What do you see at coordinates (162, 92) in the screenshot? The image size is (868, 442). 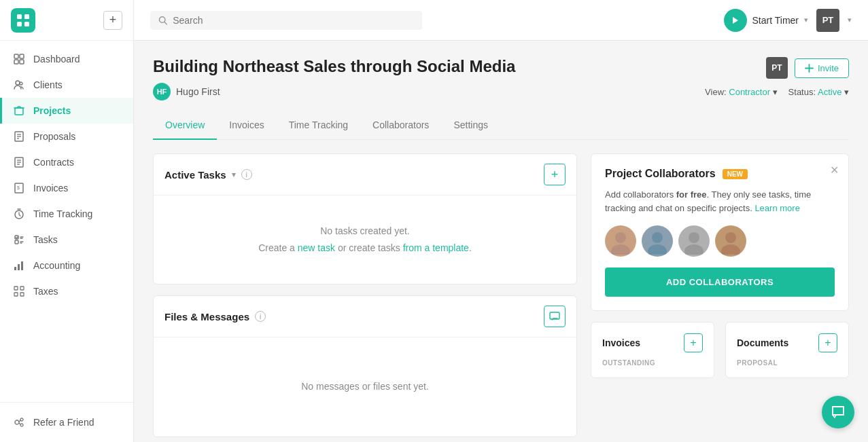 I see `owner-avatar: HF` at bounding box center [162, 92].